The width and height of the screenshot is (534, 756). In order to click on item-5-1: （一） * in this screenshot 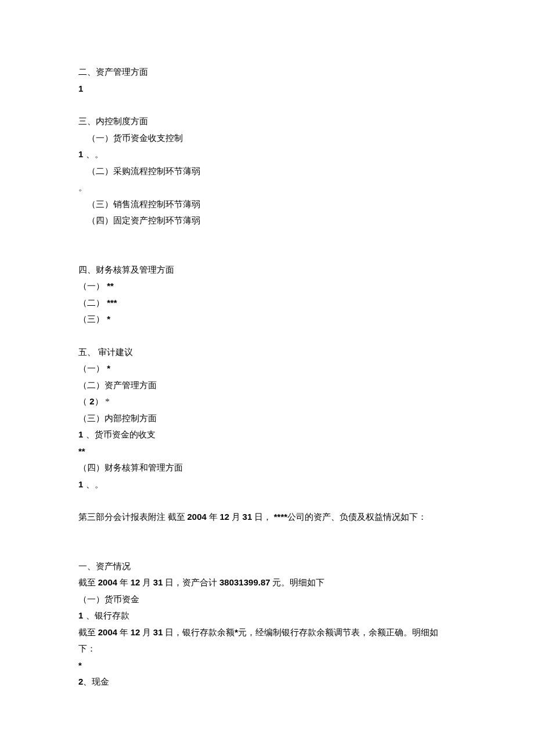, I will do `click(267, 369)`.